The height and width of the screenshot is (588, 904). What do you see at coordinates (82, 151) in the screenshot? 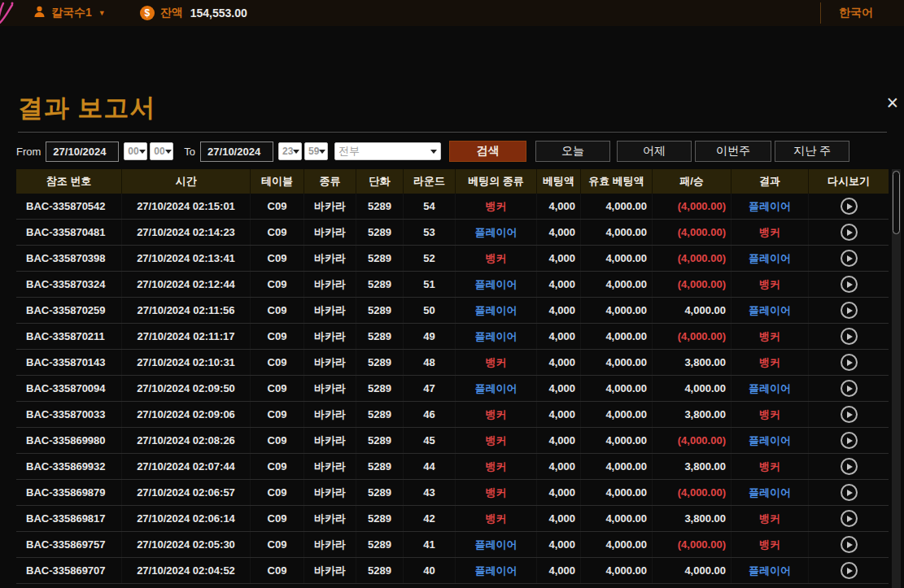
I see `from-date-input` at bounding box center [82, 151].